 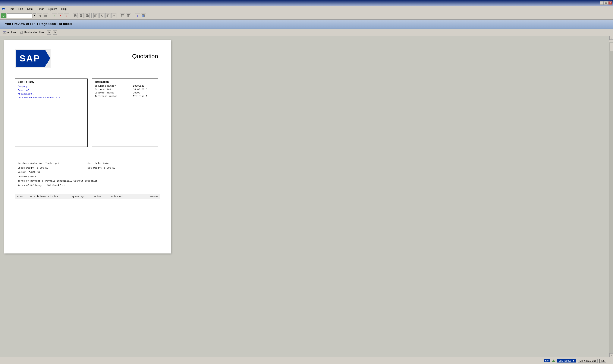 What do you see at coordinates (30, 163) in the screenshot?
I see `po-label: Purchase Order No.` at bounding box center [30, 163].